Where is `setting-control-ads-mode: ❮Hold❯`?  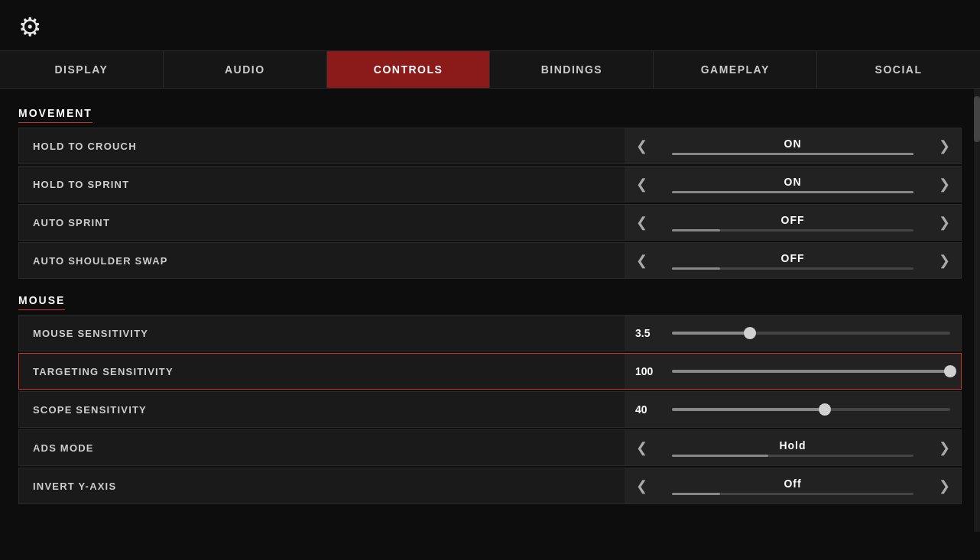 setting-control-ads-mode: ❮Hold❯ is located at coordinates (793, 448).